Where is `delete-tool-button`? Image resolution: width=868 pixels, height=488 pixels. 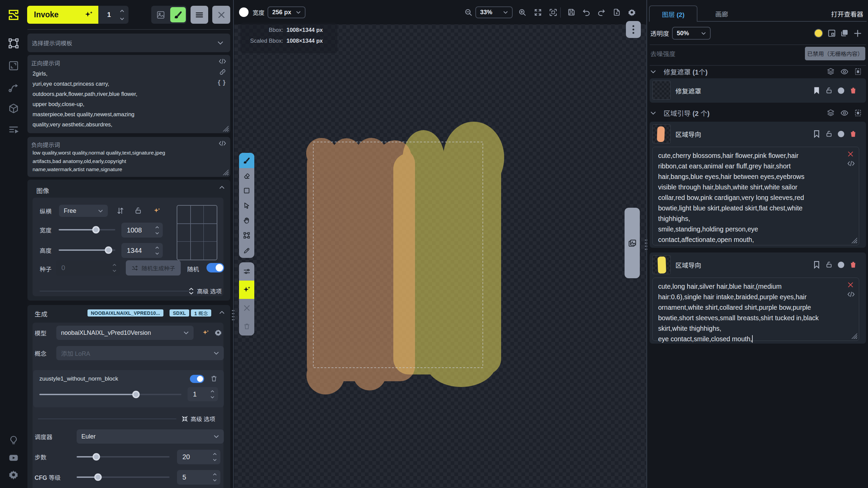
delete-tool-button is located at coordinates (247, 326).